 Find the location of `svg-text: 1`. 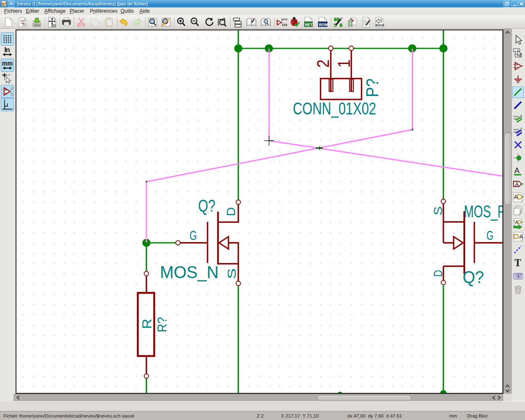

svg-text: 1 is located at coordinates (344, 64).